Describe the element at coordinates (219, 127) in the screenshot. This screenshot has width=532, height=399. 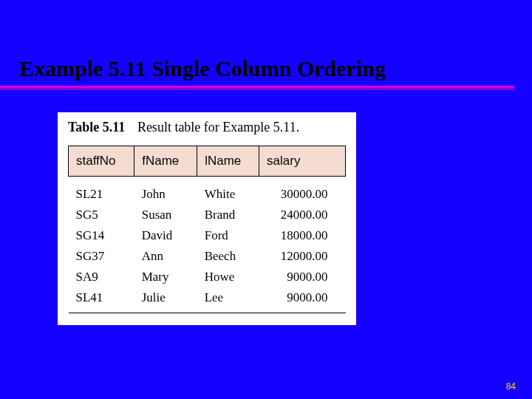
I see `table-description: Result table for Example 5.11.` at that location.